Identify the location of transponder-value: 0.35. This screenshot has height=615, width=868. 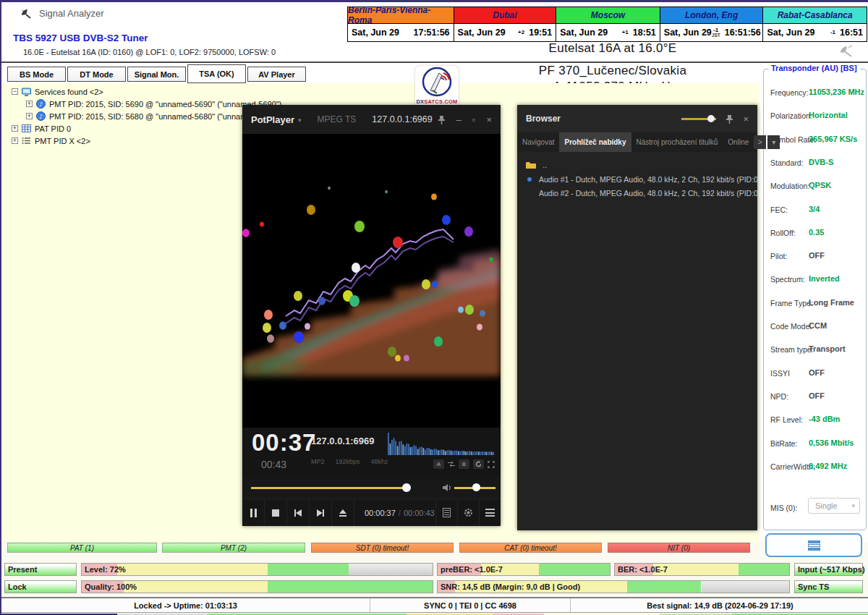
(816, 232).